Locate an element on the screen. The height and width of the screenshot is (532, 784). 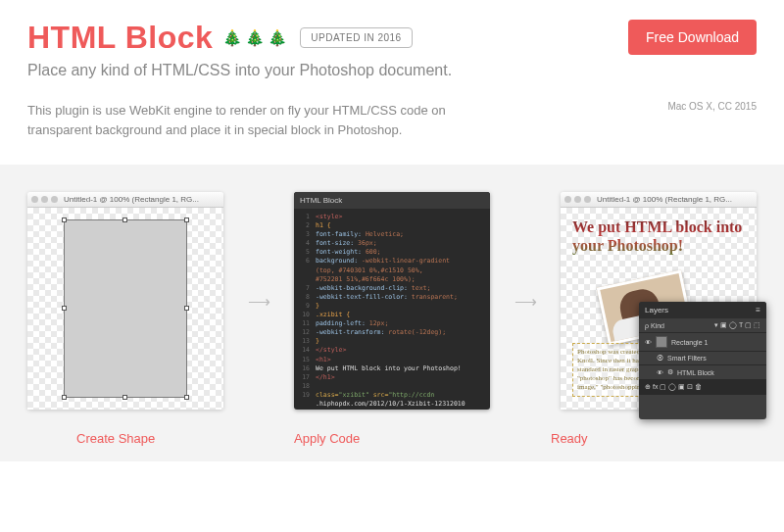
rectangle-shape is located at coordinates (125, 309).